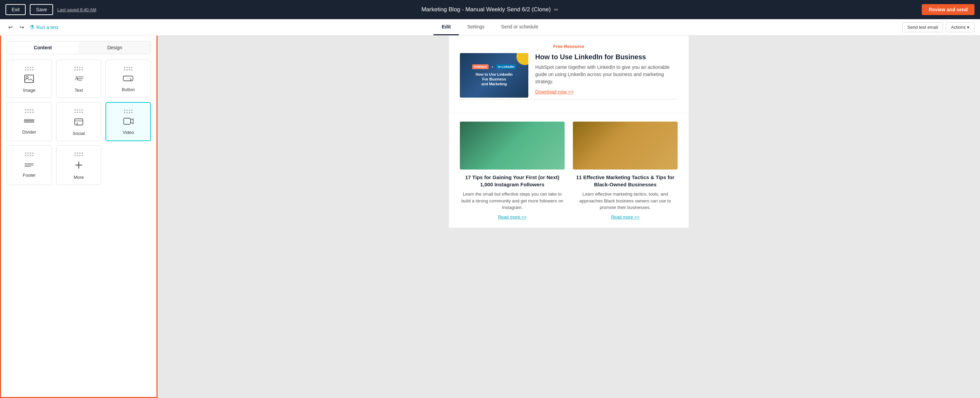  I want to click on top-bar-center: Marketing Blog - Manual Weekly Send 6/2 …, so click(490, 10).